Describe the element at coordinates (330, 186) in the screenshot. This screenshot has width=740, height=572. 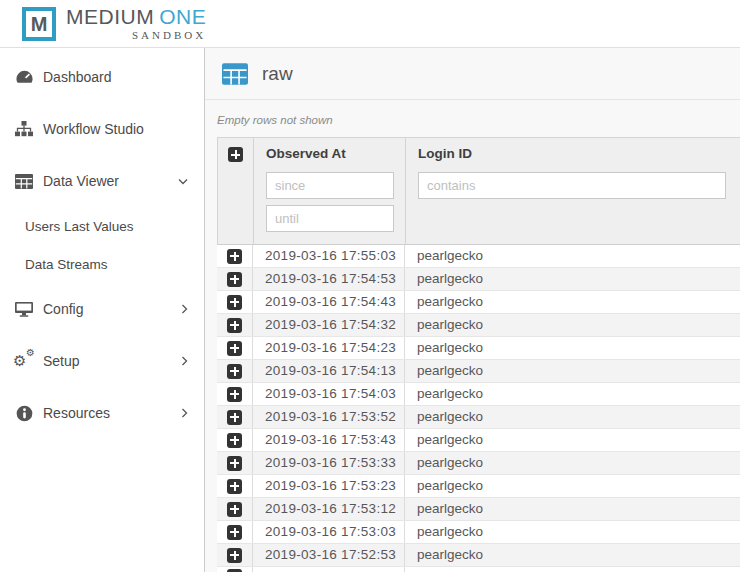
I see `since-filter-input` at that location.